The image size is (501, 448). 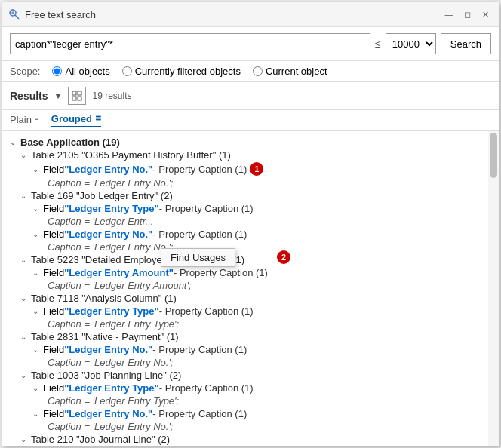 I want to click on tree-table-1003: ⌄ Table 1003 "Job Planning Line" (2), so click(x=250, y=376).